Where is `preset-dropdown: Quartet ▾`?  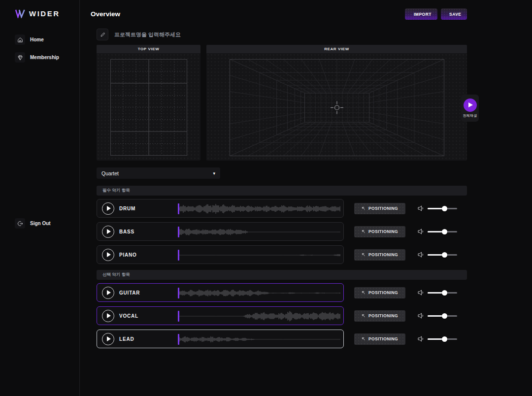 preset-dropdown: Quartet ▾ is located at coordinates (159, 173).